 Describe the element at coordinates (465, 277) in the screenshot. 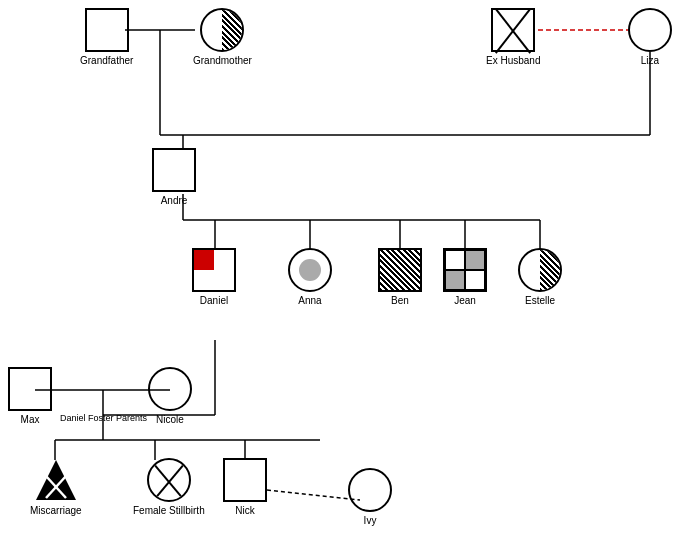

I see `jean-node: Jean` at that location.